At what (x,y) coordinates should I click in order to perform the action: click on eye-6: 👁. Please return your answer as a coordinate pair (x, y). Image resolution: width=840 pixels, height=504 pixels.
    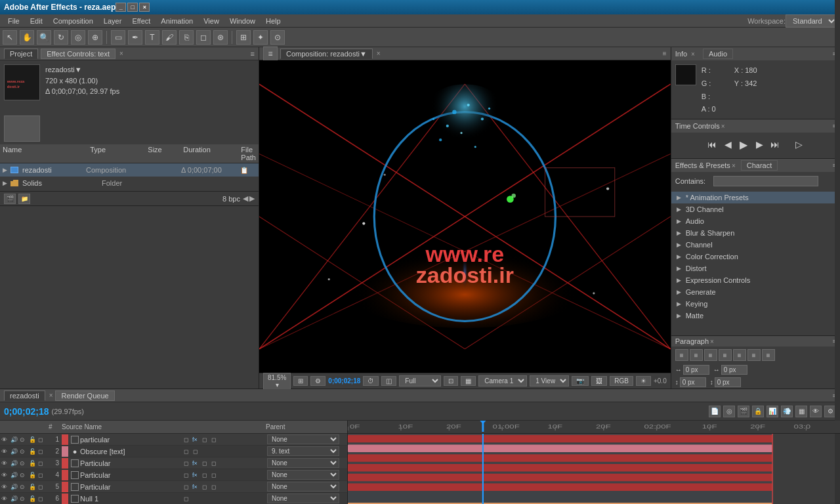
    Looking at the image, I should click on (6, 499).